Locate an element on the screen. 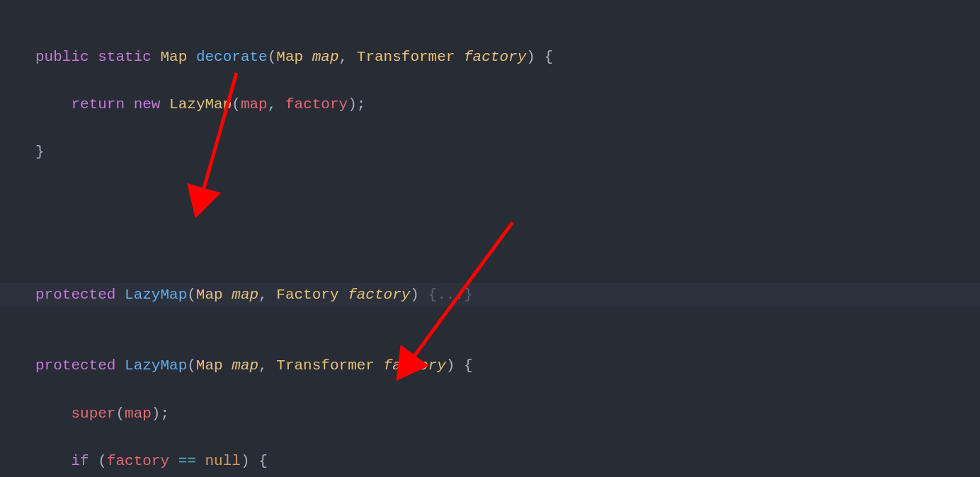  code-line: if (factory == null) { is located at coordinates (508, 461).